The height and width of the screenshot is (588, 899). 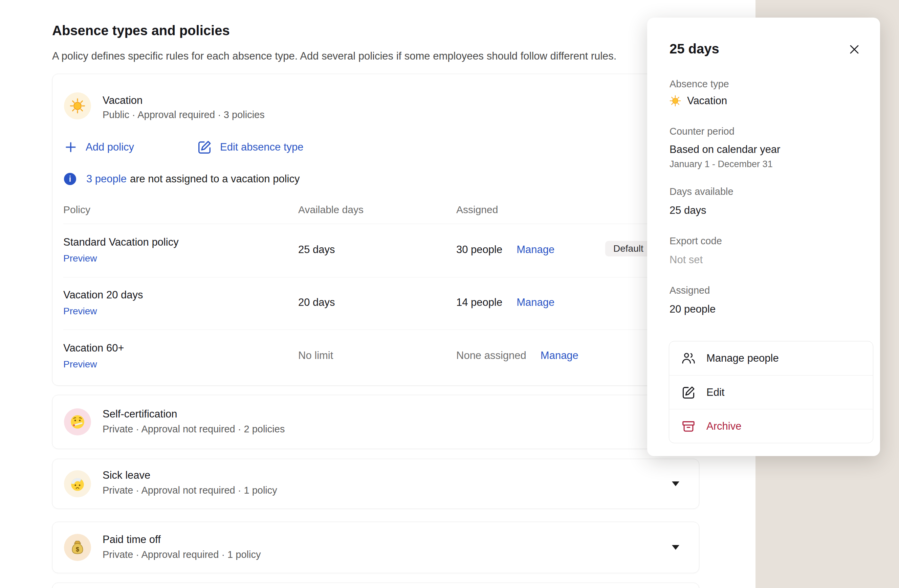 What do you see at coordinates (702, 131) in the screenshot?
I see `counter-period-label: Counter period` at bounding box center [702, 131].